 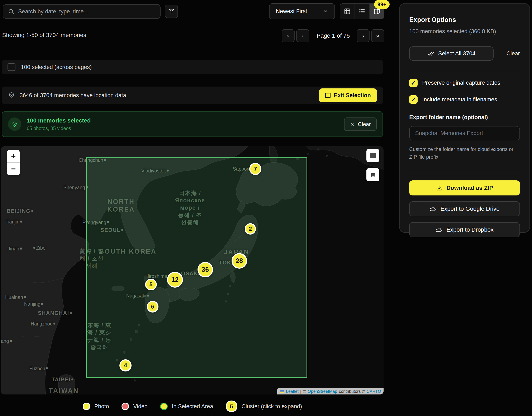 I want to click on video-swatch-icon, so click(x=125, y=406).